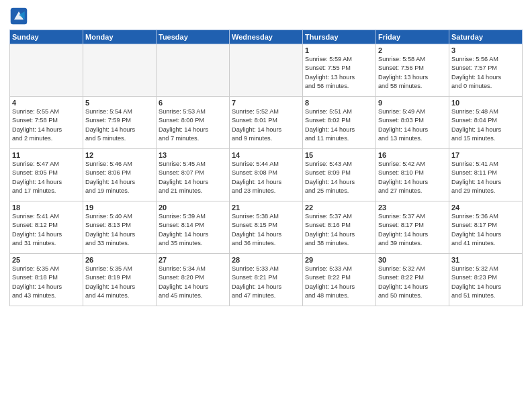 The image size is (532, 411). I want to click on day-number: 26, so click(120, 260).